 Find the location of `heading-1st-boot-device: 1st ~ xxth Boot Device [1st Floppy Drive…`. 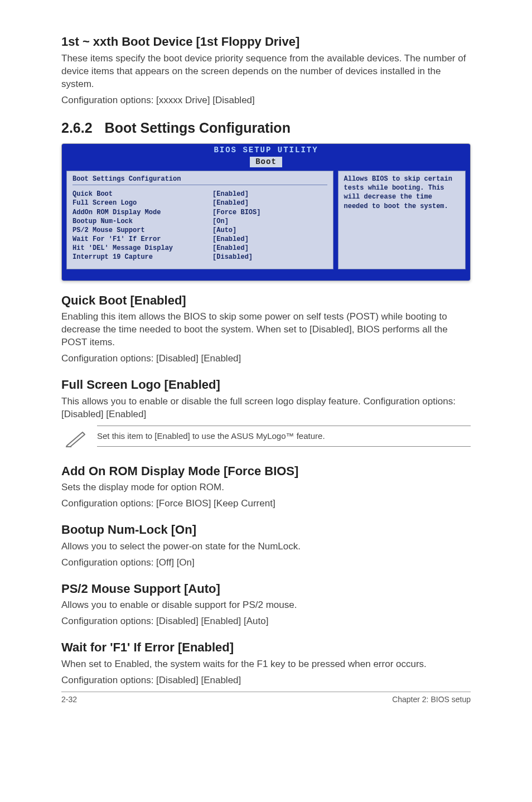

heading-1st-boot-device: 1st ~ xxth Boot Device [1st Floppy Drive… is located at coordinates (266, 42).